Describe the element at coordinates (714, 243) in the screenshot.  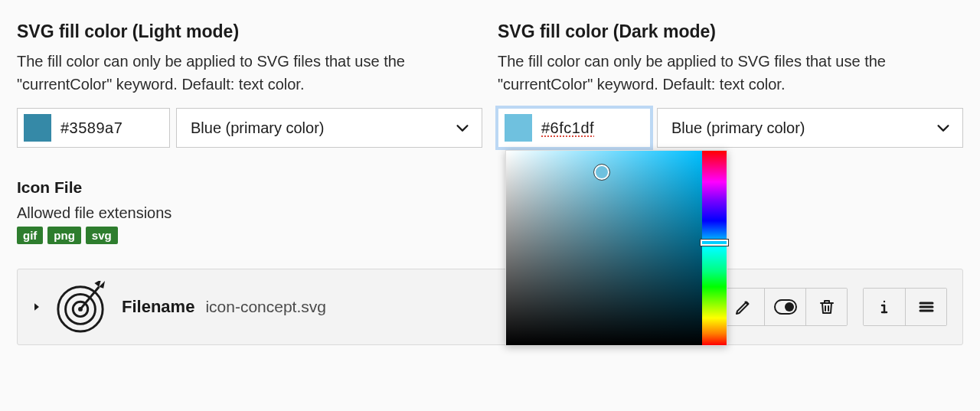
I see `hue-cursor` at that location.